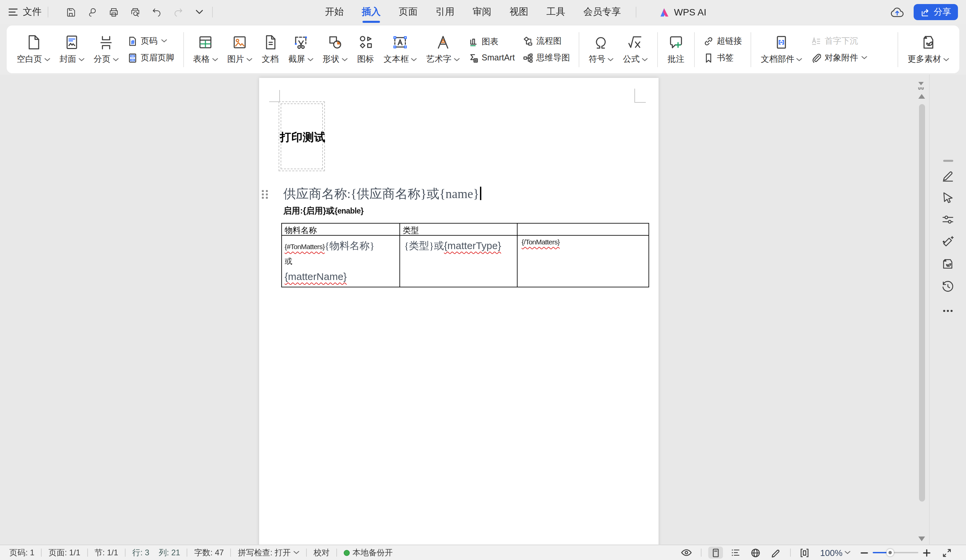 The height and width of the screenshot is (560, 966). Describe the element at coordinates (708, 58) in the screenshot. I see `bookmark-icon` at that location.